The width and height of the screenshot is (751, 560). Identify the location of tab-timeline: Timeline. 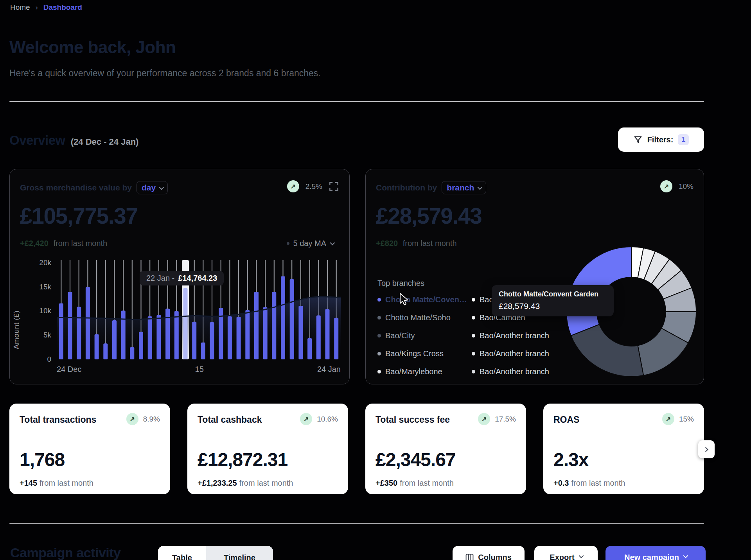
(239, 553).